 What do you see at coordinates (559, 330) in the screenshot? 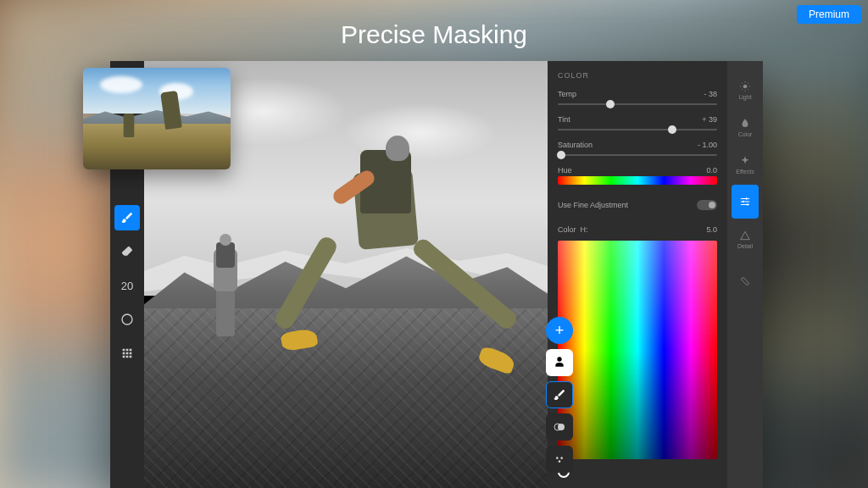
I see `add-mask-button: +` at bounding box center [559, 330].